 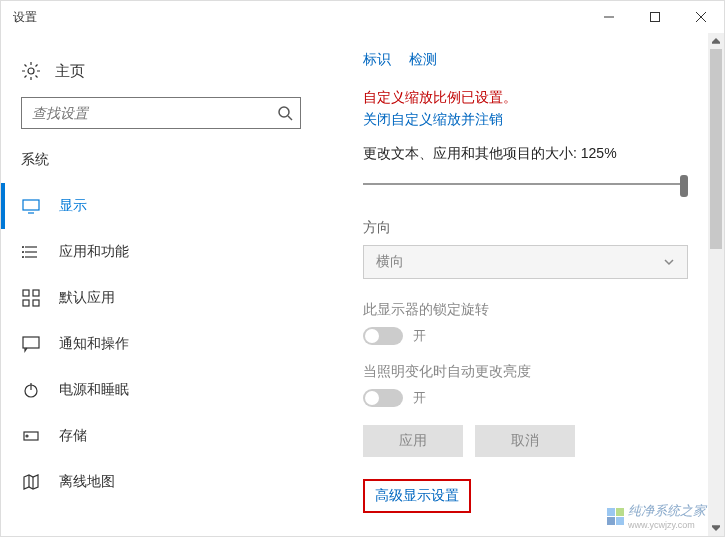 What do you see at coordinates (667, 525) in the screenshot?
I see `watermark-url: www.ycwjzy.com` at bounding box center [667, 525].